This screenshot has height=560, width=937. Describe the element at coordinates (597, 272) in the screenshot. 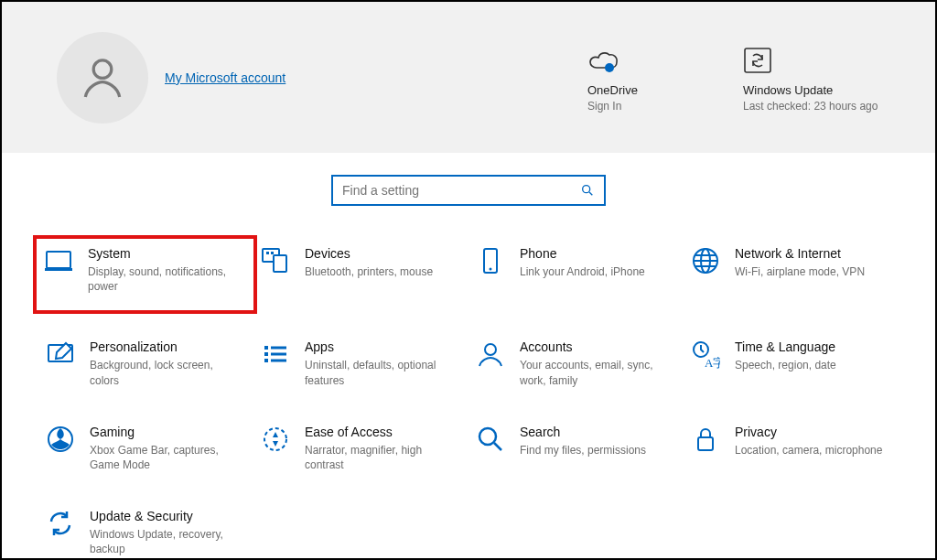

I see `category-sub: Link your Android, iPhone` at that location.